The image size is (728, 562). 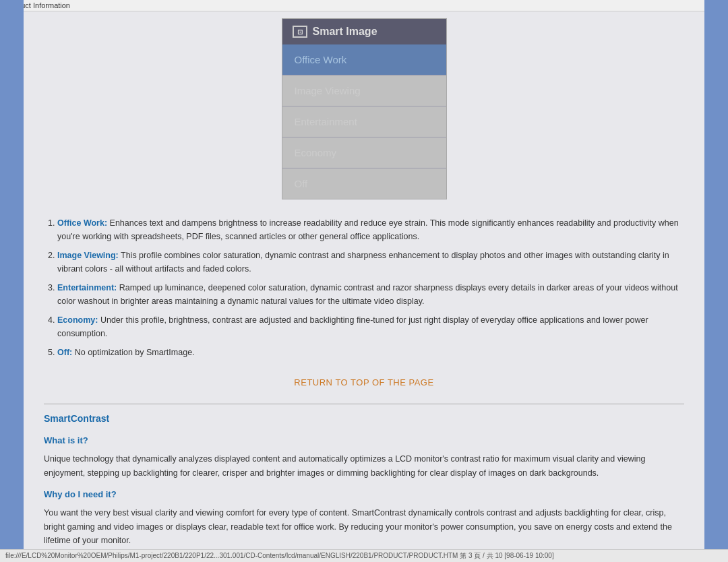 I want to click on smart-image-header: ⊡ Smart Image, so click(x=364, y=32).